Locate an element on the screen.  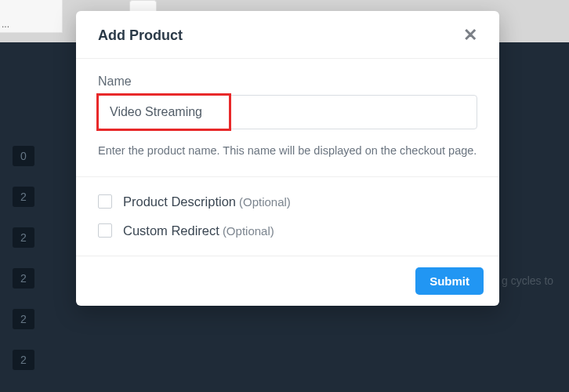
product-description-label: Product Description(Optional) is located at coordinates (207, 202).